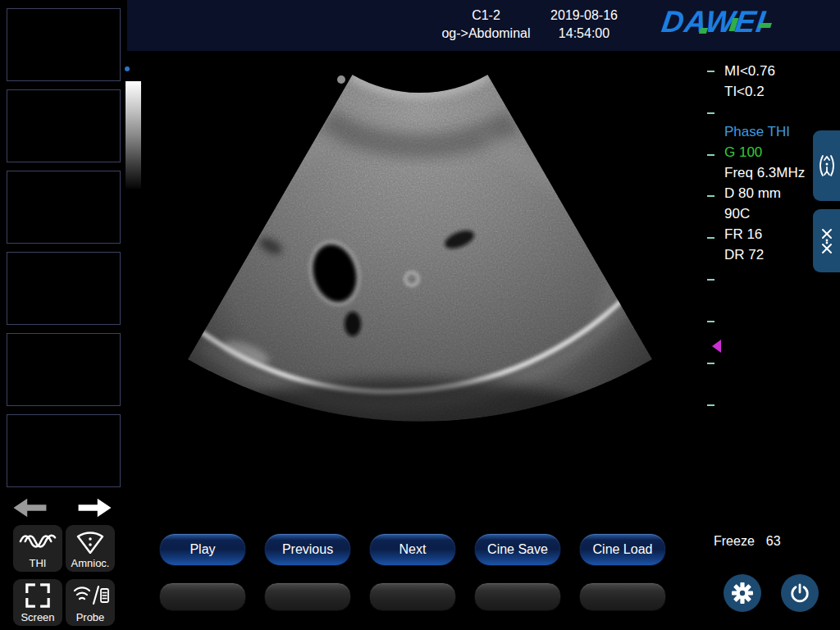 The height and width of the screenshot is (630, 840). Describe the element at coordinates (90, 596) in the screenshot. I see `probe-list-icon` at that location.